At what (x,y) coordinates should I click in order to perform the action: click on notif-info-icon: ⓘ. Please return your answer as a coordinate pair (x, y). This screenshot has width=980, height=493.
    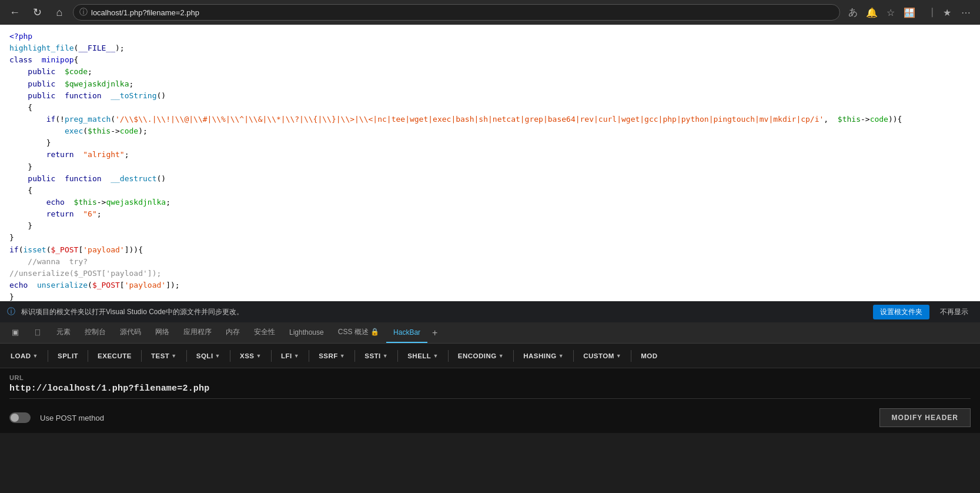
    Looking at the image, I should click on (11, 312).